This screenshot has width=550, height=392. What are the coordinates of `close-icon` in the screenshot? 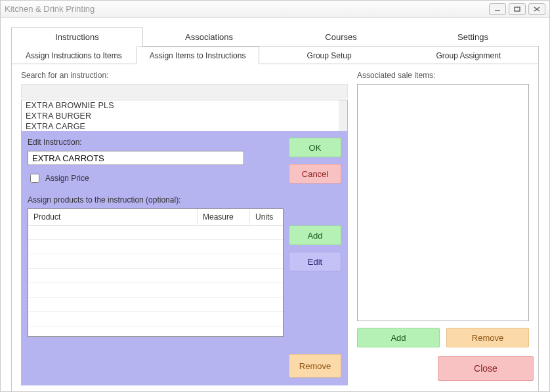 It's located at (537, 9).